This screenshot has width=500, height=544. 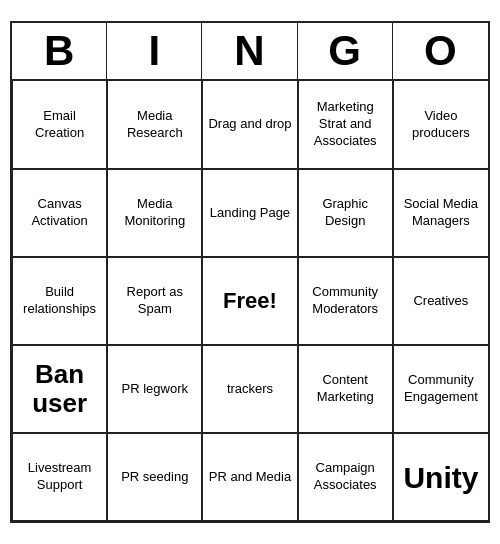 I want to click on bingo-cell-24: Unity, so click(x=440, y=477).